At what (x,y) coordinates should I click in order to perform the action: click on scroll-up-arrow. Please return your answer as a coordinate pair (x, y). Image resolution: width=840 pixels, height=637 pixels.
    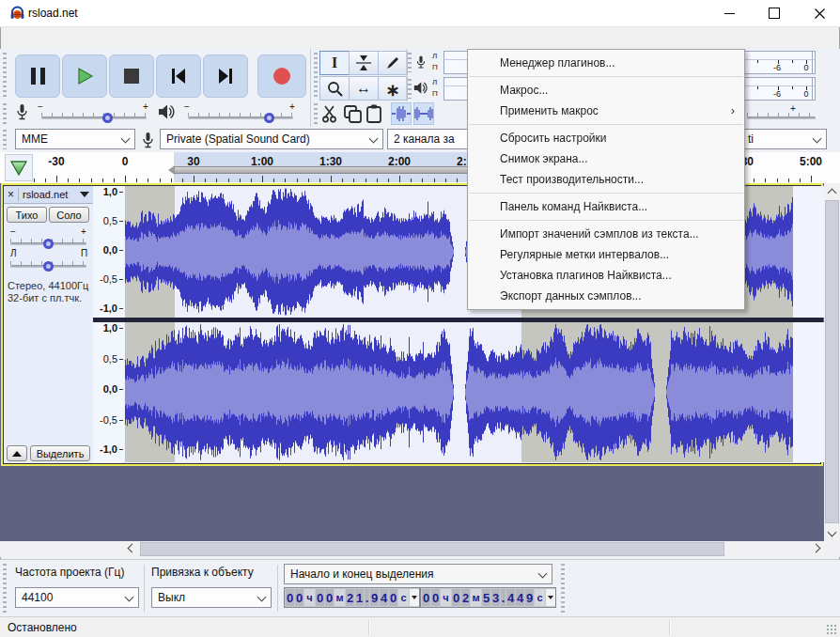
    Looking at the image, I should click on (832, 192).